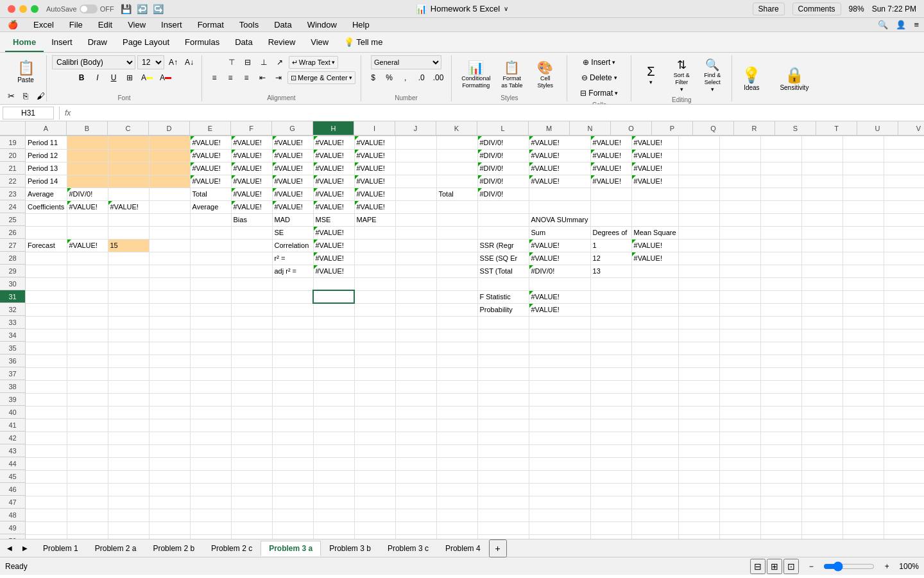 The width and height of the screenshot is (924, 578). Describe the element at coordinates (863, 387) in the screenshot. I see `cell-T38` at that location.